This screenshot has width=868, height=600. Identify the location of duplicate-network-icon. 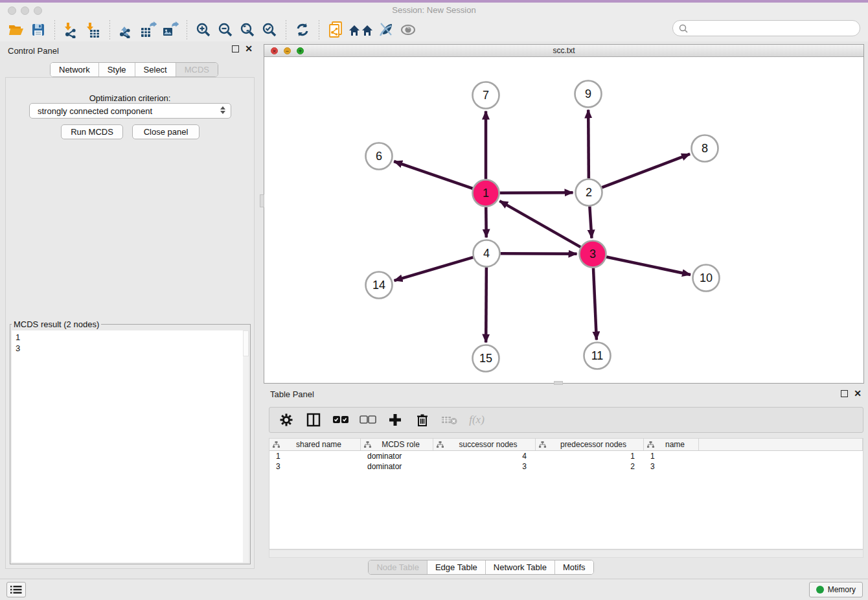
(336, 30).